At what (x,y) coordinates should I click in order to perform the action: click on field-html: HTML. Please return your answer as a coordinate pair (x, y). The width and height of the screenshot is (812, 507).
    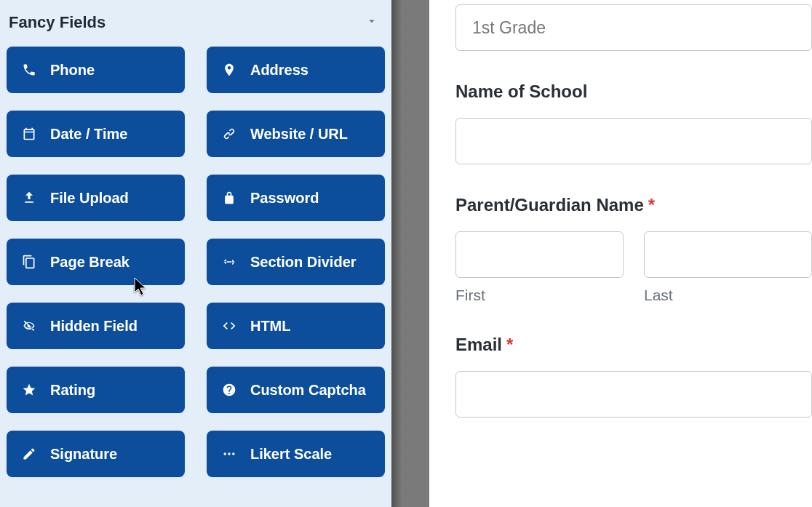
    Looking at the image, I should click on (295, 326).